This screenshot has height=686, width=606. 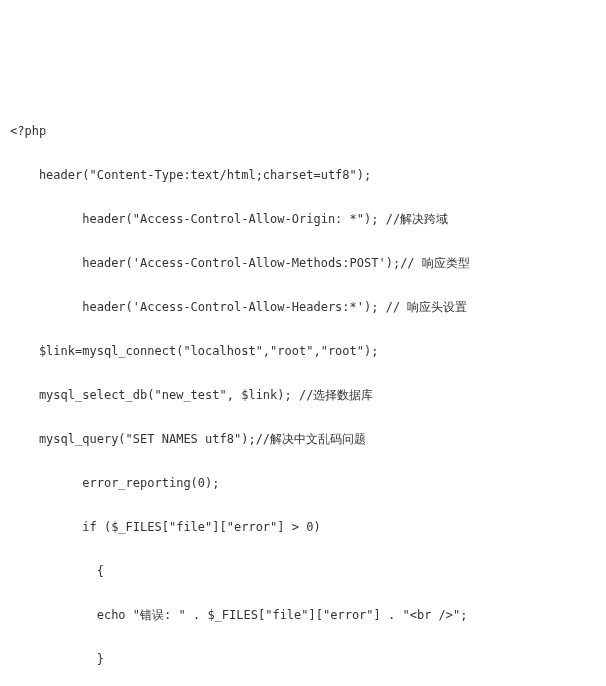 What do you see at coordinates (308, 175) in the screenshot?
I see `code-line: header("Content-Type:text/html;charset=u…` at bounding box center [308, 175].